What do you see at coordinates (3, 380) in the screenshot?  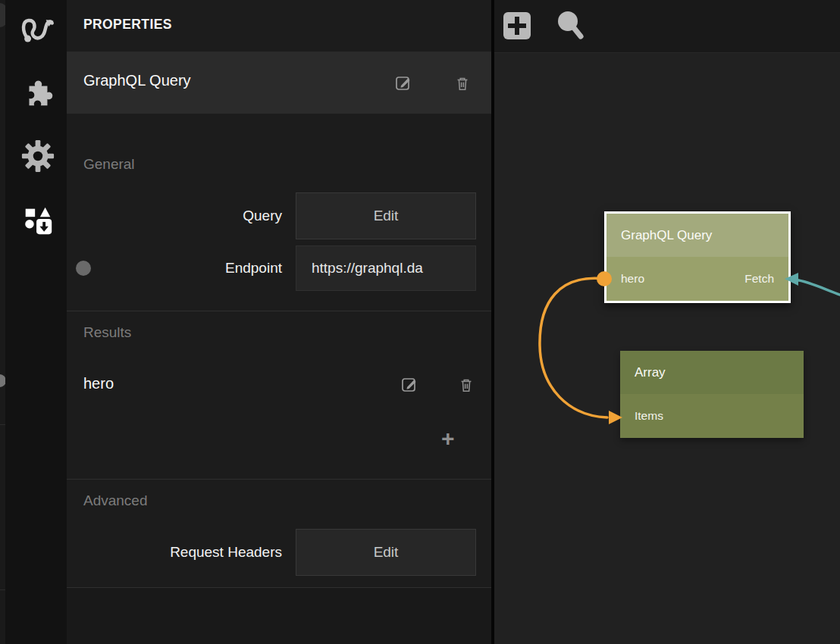 I see `background-dot` at bounding box center [3, 380].